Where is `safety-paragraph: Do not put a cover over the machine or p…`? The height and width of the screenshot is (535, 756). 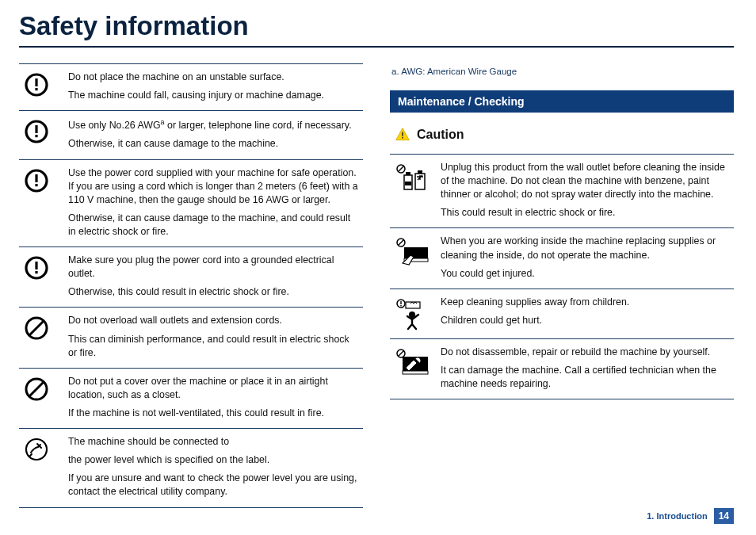 safety-paragraph: Do not put a cover over the machine or p… is located at coordinates (213, 388).